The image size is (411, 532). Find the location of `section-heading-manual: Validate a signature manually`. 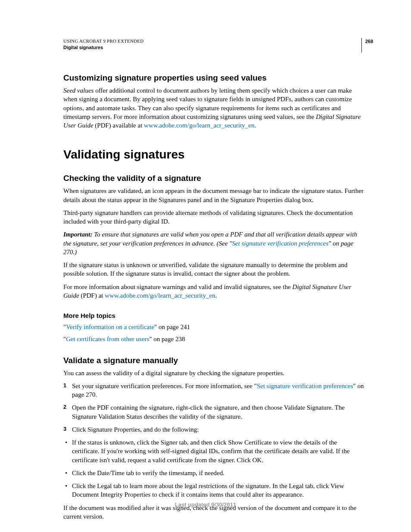

section-heading-manual: Validate a signature manually is located at coordinates (215, 361).